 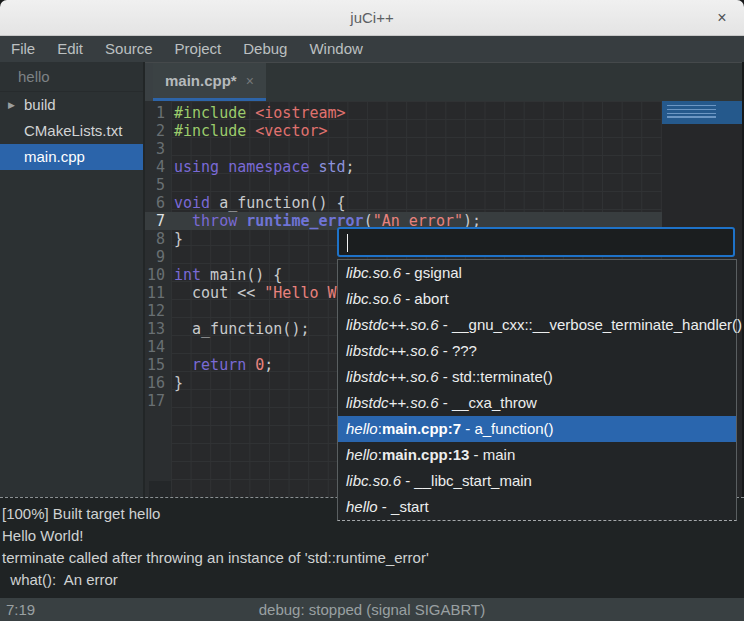 What do you see at coordinates (72, 131) in the screenshot?
I see `sidebar-item-cmakelists-txt: CMakeLists.txt` at bounding box center [72, 131].